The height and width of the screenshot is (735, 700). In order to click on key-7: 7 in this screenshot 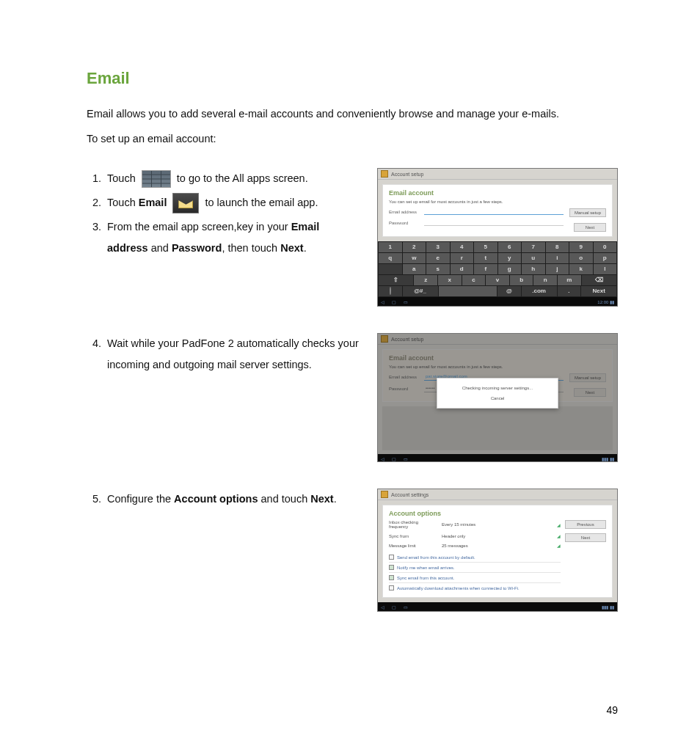, I will do `click(533, 247)`.